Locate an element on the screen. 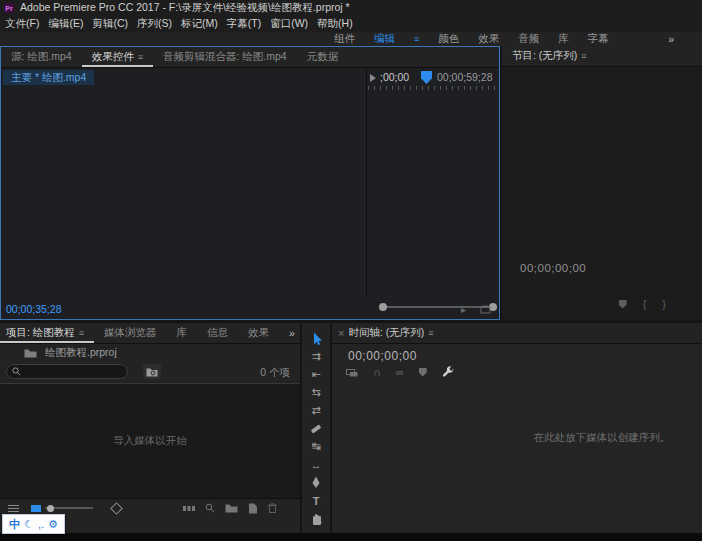  adjust-icon is located at coordinates (189, 508).